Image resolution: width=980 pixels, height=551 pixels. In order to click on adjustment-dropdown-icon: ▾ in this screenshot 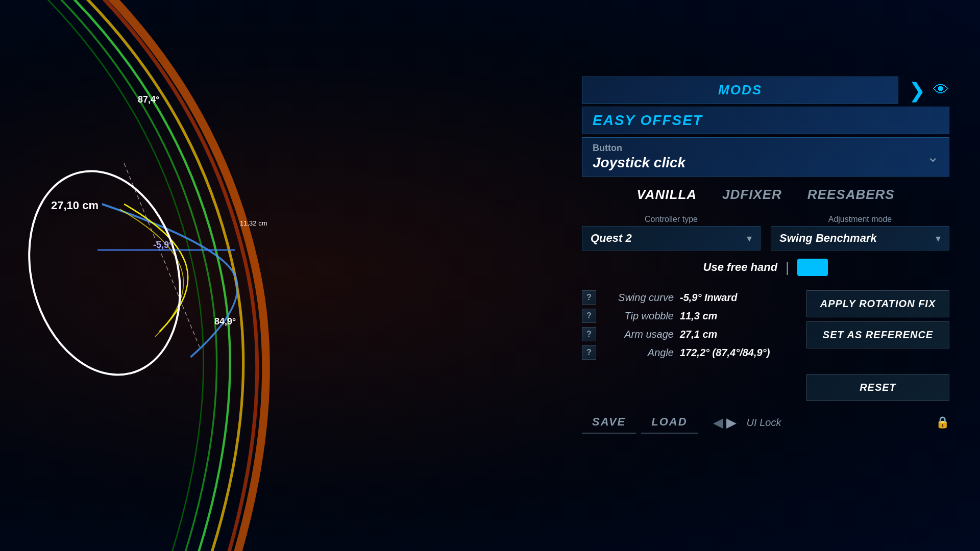, I will do `click(938, 238)`.